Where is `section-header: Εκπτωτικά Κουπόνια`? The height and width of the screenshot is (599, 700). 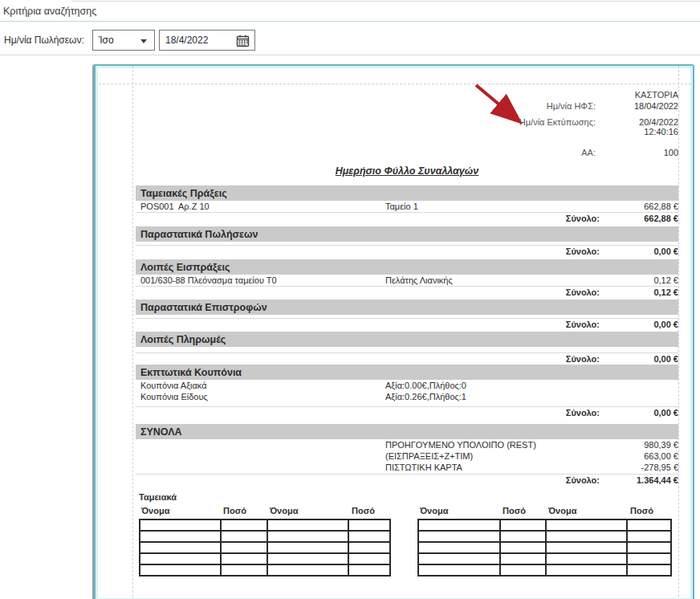
section-header: Εκπτωτικά Κουπόνια is located at coordinates (407, 373).